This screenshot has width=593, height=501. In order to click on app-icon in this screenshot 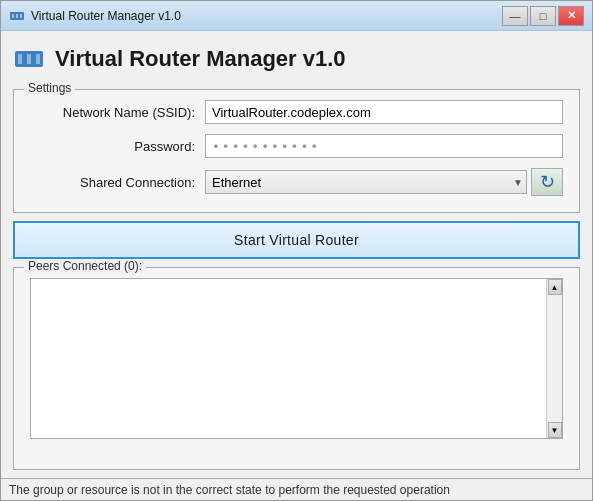, I will do `click(29, 59)`.